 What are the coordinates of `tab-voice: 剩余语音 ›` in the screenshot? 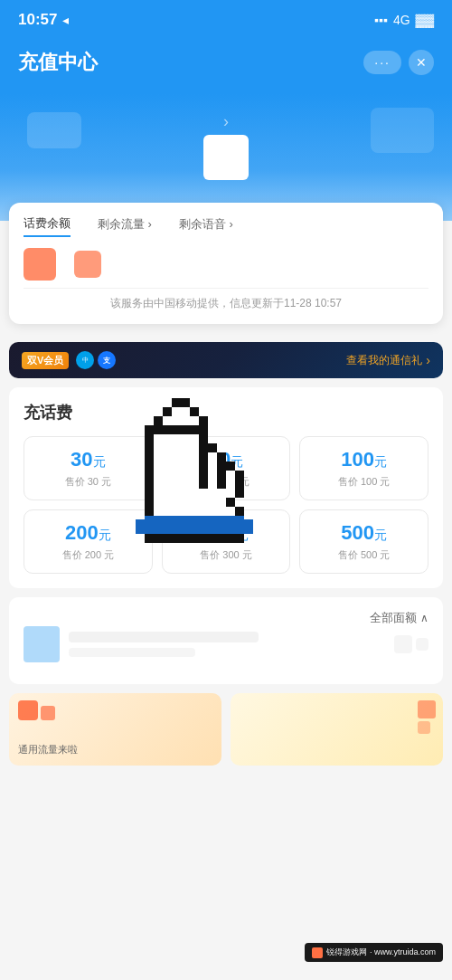 It's located at (206, 226).